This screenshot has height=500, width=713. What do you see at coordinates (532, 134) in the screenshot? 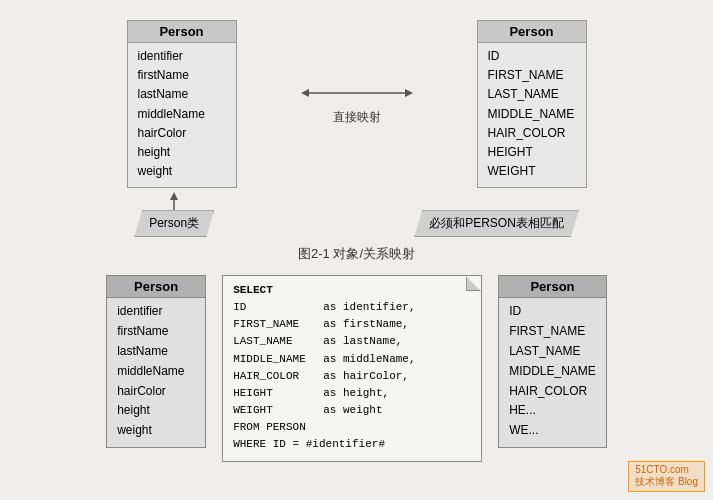
I see `field-HAIR_COLOR: HAIR_COLOR` at bounding box center [532, 134].